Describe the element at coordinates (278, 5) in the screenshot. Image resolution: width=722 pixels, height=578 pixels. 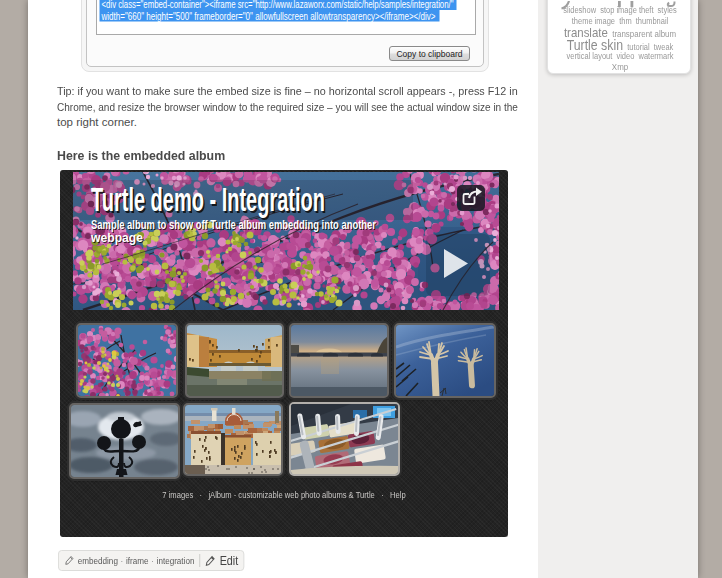
I see `svg-text:<div class="embed-container"><: <div class="embed-container"><iframe src…` at that location.